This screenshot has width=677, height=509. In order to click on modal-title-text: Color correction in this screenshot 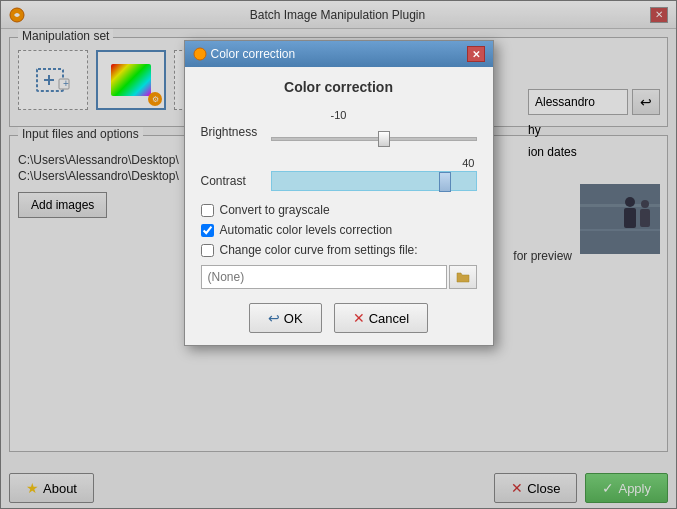, I will do `click(254, 54)`.